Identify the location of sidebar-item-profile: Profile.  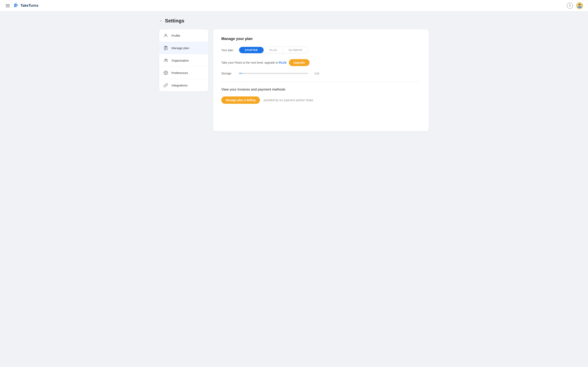
(184, 35).